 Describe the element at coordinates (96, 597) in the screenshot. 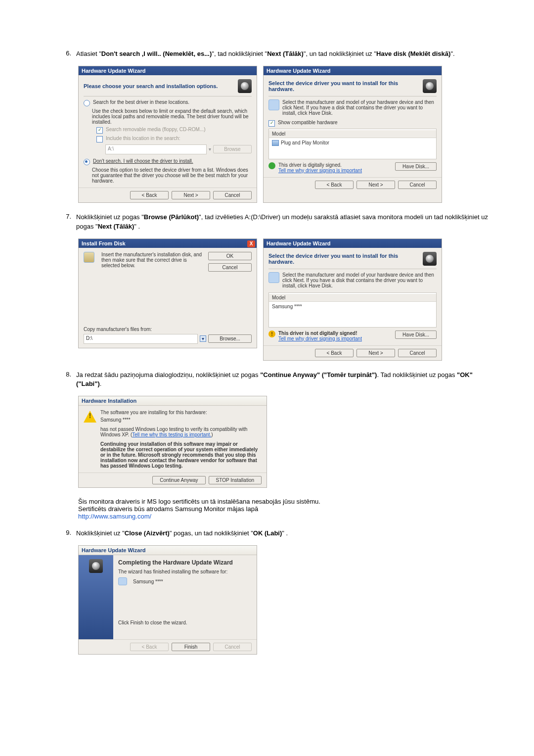

I see `wizard-sidebar` at that location.